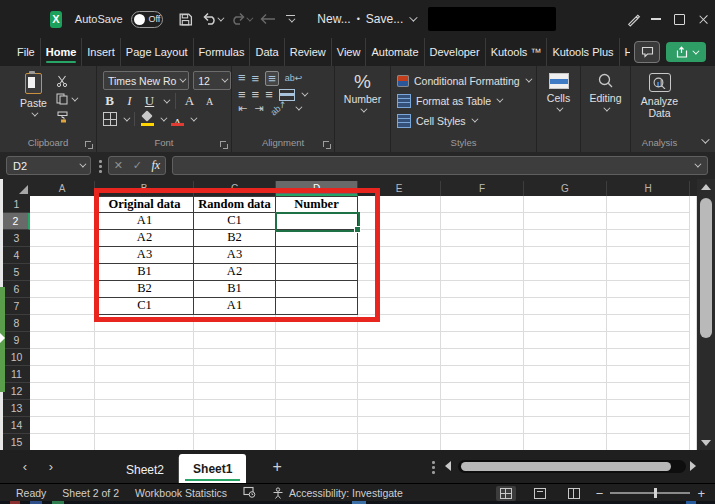  What do you see at coordinates (66, 117) in the screenshot?
I see `format-painter-button` at bounding box center [66, 117].